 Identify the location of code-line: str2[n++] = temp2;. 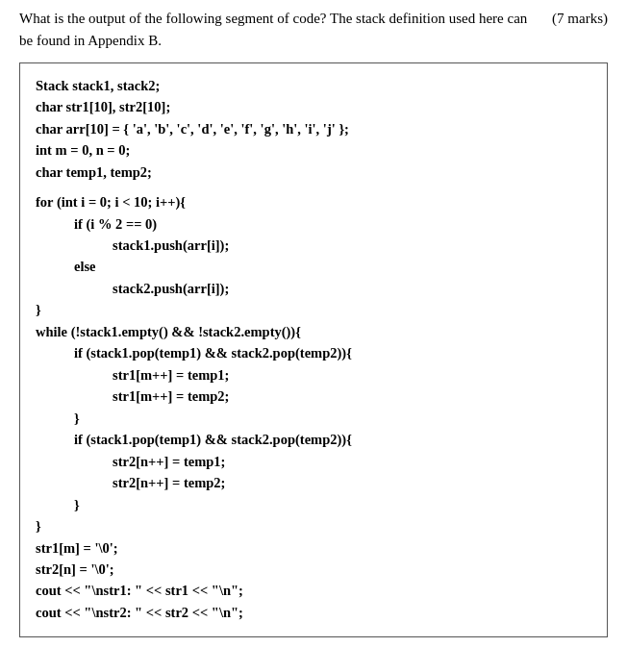
(314, 483).